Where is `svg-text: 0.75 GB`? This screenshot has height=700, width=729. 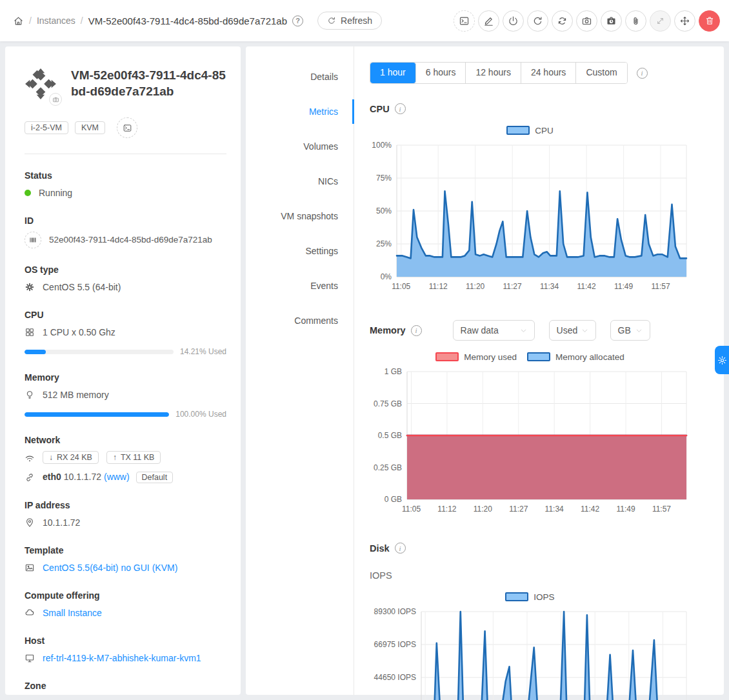 svg-text: 0.75 GB is located at coordinates (388, 404).